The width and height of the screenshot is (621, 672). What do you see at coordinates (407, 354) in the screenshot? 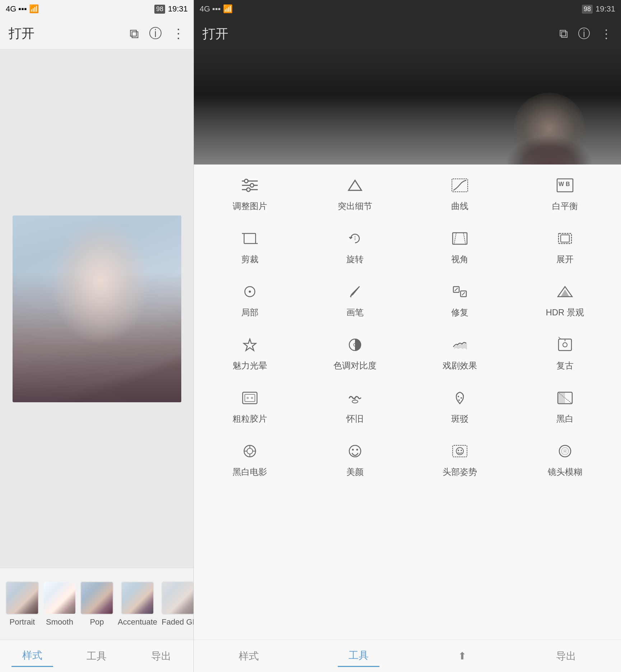
I see `tool-row-4: 魅力光晕 色调对比度` at bounding box center [407, 354].